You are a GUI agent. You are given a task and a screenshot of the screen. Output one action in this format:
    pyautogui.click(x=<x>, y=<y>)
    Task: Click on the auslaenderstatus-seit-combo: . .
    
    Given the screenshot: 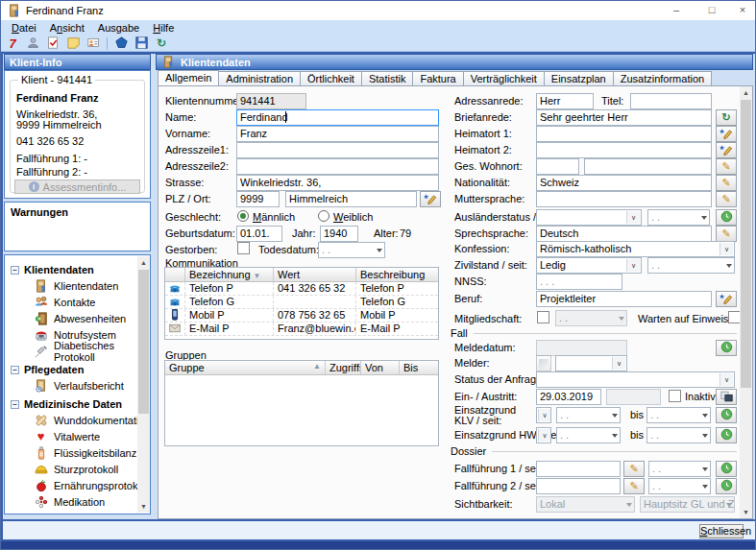 What is the action you would take?
    pyautogui.click(x=678, y=217)
    